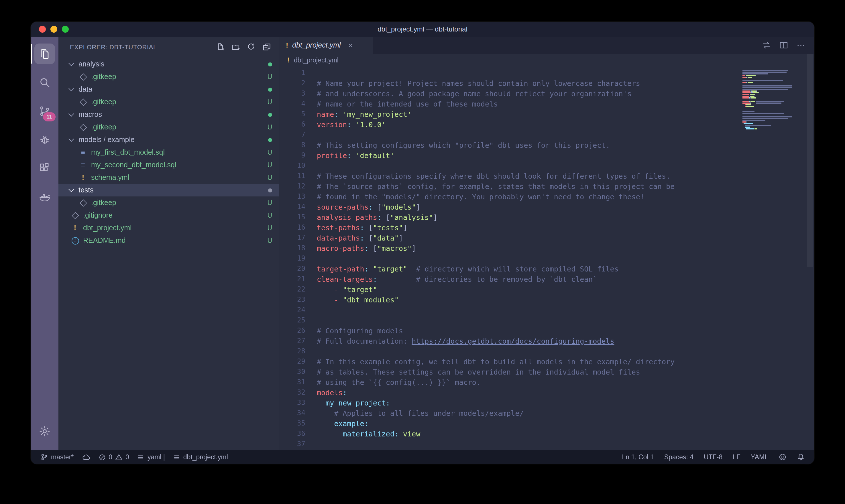 The image size is (845, 504). Describe the element at coordinates (546, 403) in the screenshot. I see `code-line-33: 33 my_new_project:` at that location.